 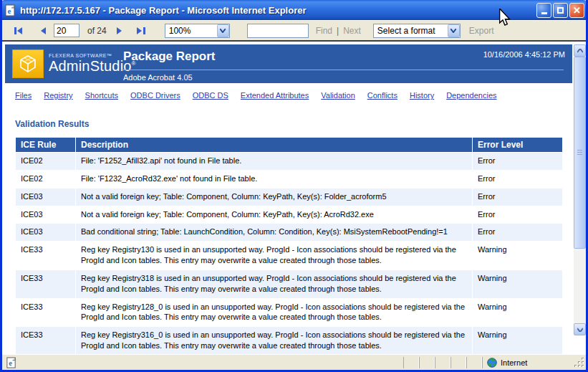 What do you see at coordinates (203, 363) in the screenshot?
I see `status-main-panel: e` at bounding box center [203, 363].